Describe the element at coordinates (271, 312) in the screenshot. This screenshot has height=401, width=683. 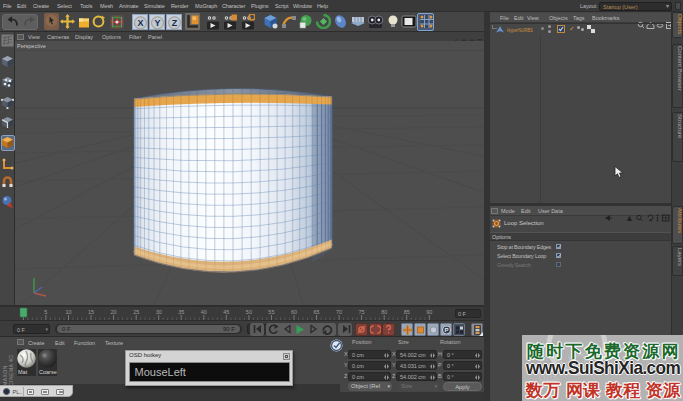
I see `svg-text: 55` at that location.